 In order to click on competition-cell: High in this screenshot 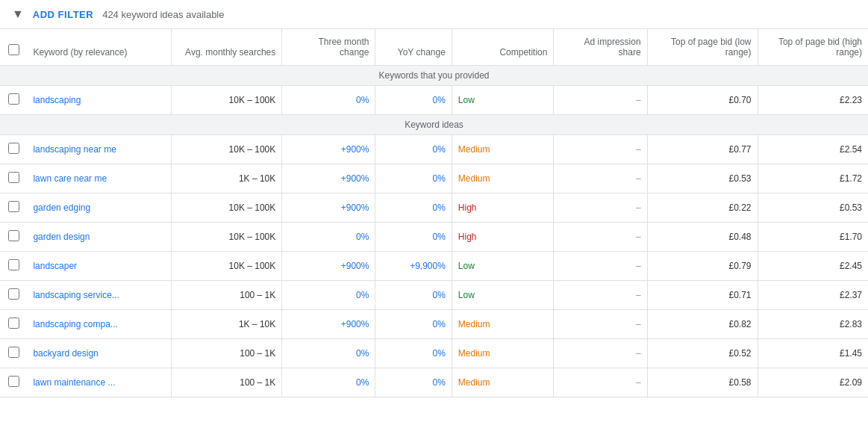, I will do `click(503, 208)`.